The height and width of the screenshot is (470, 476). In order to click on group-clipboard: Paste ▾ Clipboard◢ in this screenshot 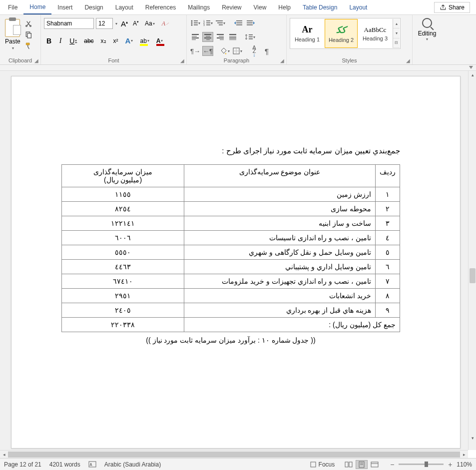, I will do `click(20, 40)`.